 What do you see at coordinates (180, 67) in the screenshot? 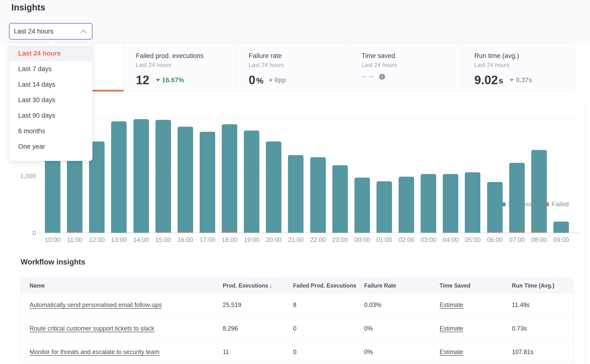
I see `summary-card-failed-prod-executions: Failed prod. executionsLast 24 hours1216…` at bounding box center [180, 67].